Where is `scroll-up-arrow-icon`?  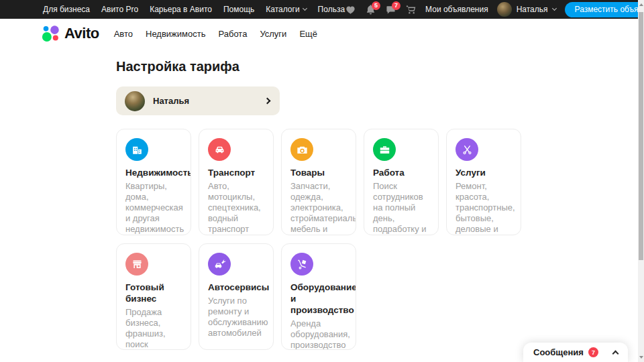
scroll-up-arrow-icon is located at coordinates (641, 5).